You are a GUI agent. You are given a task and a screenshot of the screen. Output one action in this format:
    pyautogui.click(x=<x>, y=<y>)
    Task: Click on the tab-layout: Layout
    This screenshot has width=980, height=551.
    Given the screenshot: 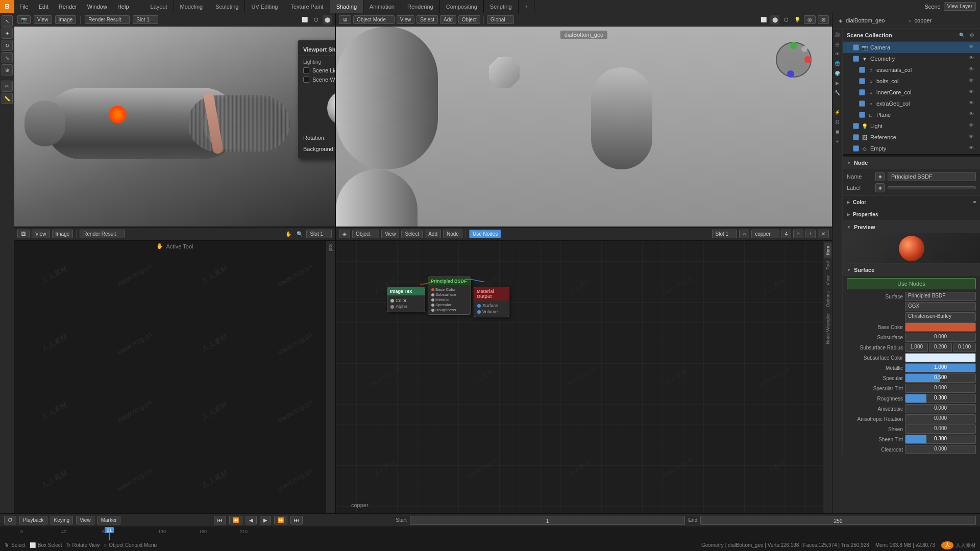 What is the action you would take?
    pyautogui.click(x=159, y=6)
    